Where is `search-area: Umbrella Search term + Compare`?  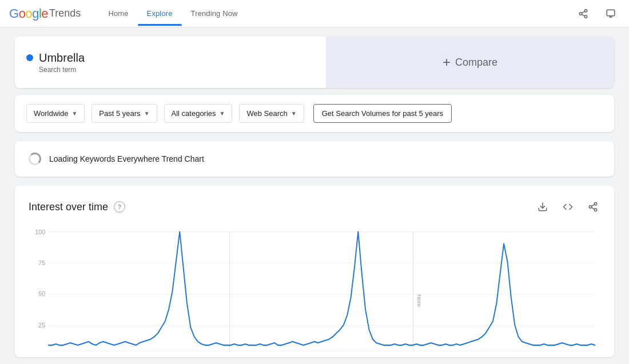
search-area: Umbrella Search term + Compare is located at coordinates (314, 62).